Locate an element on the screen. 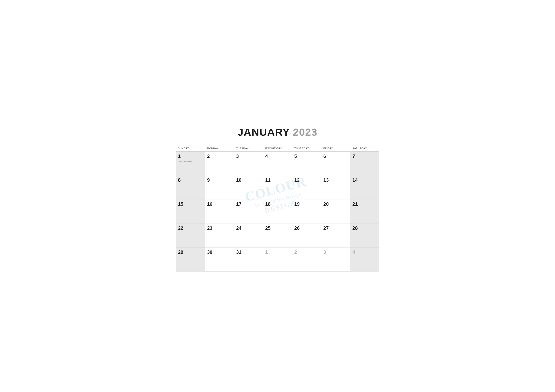 This screenshot has width=555, height=392. holiday-label: New Years Day is located at coordinates (190, 161).